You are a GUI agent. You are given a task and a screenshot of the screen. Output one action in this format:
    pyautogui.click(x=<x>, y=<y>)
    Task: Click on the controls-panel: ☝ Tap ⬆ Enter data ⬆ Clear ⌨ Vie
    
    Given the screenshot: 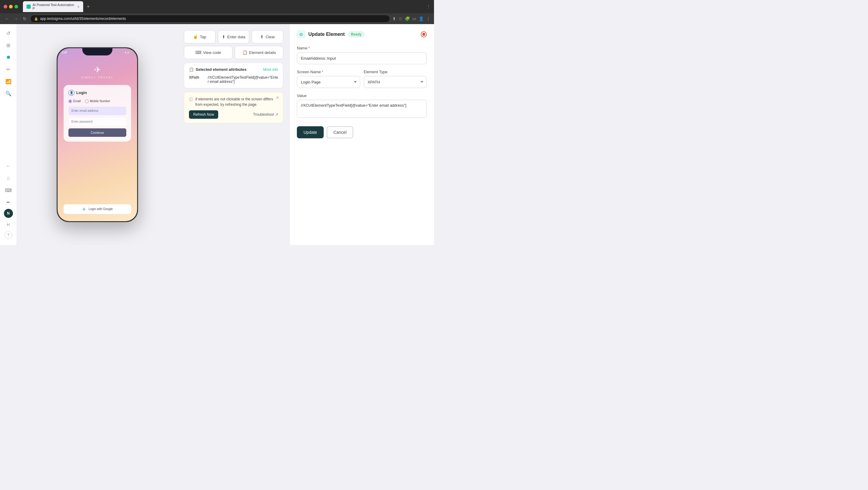 What is the action you would take?
    pyautogui.click(x=234, y=135)
    